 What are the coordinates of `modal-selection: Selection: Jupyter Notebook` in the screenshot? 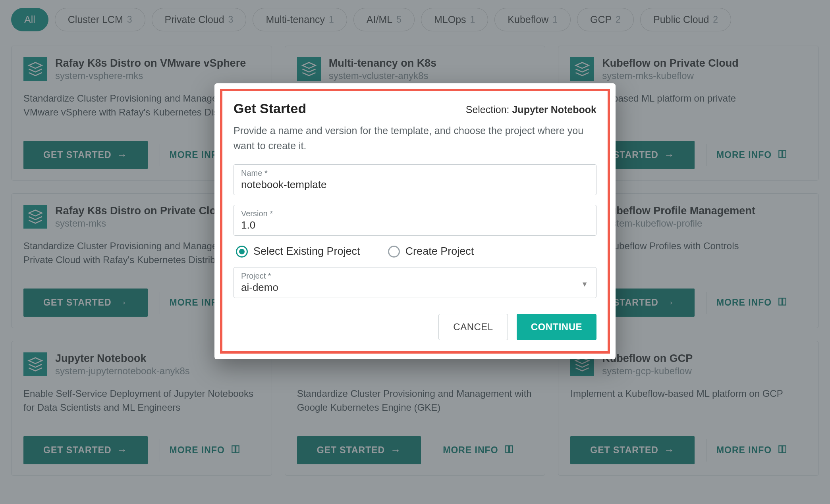 It's located at (531, 110).